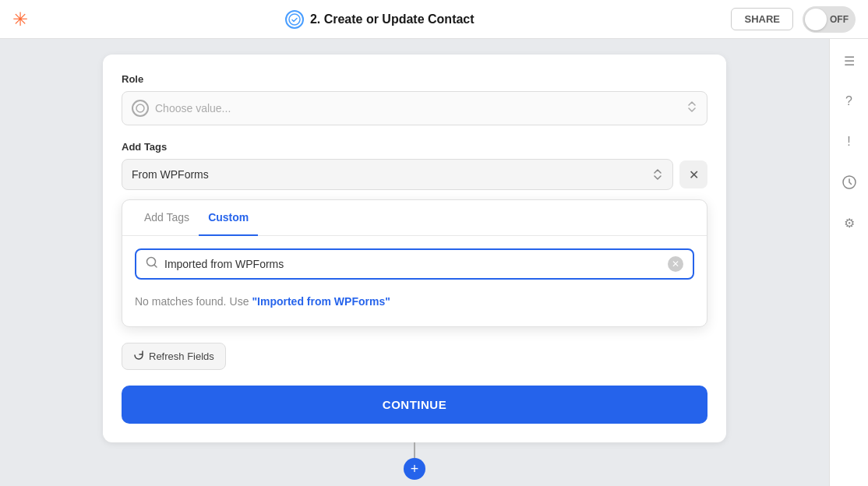  What do you see at coordinates (380, 19) in the screenshot?
I see `page-title: 2. Create or Update Contact` at bounding box center [380, 19].